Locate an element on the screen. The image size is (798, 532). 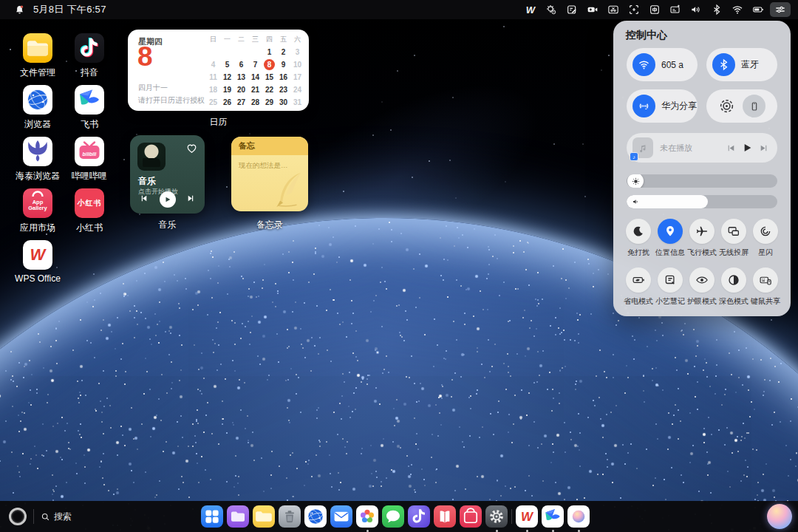
music-play-button is located at coordinates (168, 200).